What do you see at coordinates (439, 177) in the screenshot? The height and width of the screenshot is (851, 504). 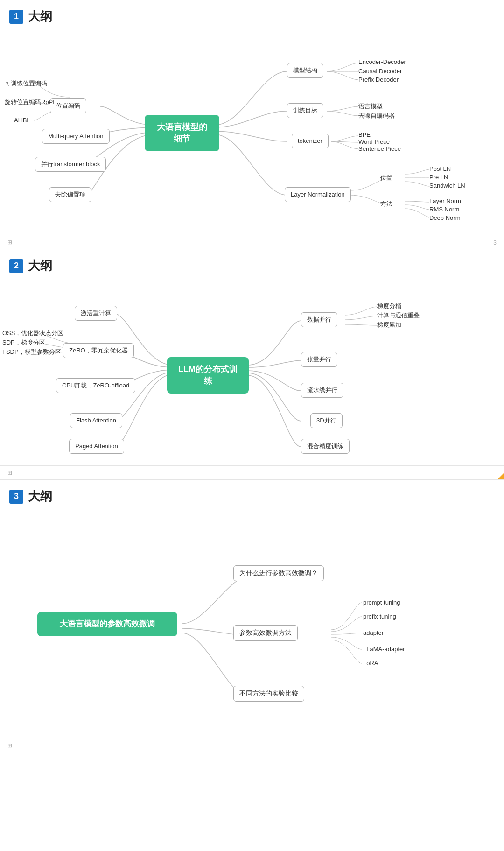 I see `node-pre-ln: Pre LN` at bounding box center [439, 177].